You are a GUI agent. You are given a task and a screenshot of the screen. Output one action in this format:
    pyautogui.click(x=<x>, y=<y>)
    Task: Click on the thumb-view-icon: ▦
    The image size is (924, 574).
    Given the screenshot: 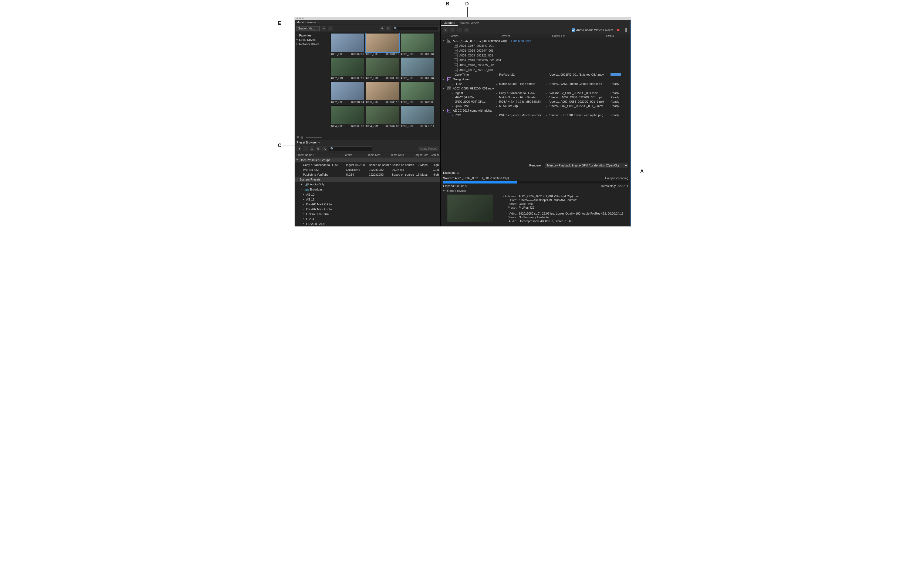 What is the action you would take?
    pyautogui.click(x=302, y=137)
    